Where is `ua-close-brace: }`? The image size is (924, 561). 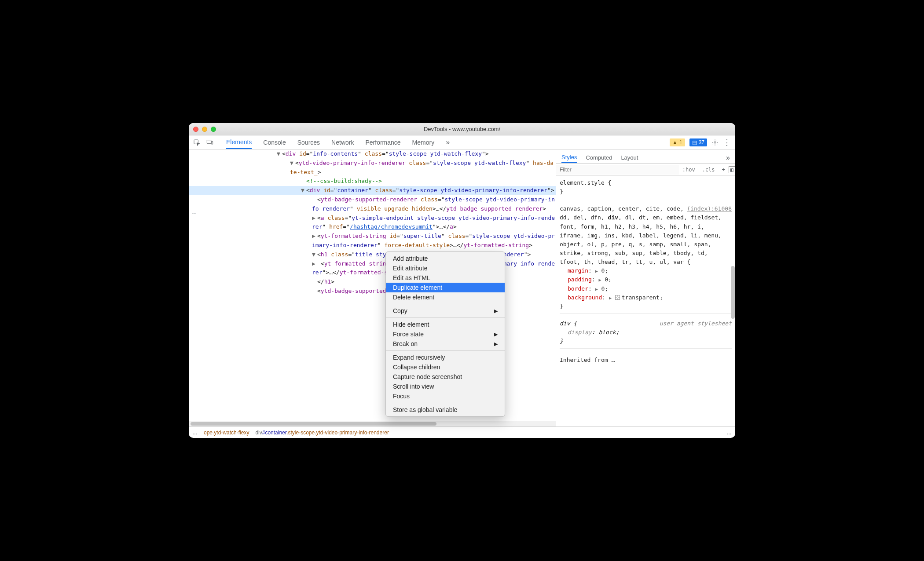 ua-close-brace: } is located at coordinates (646, 341).